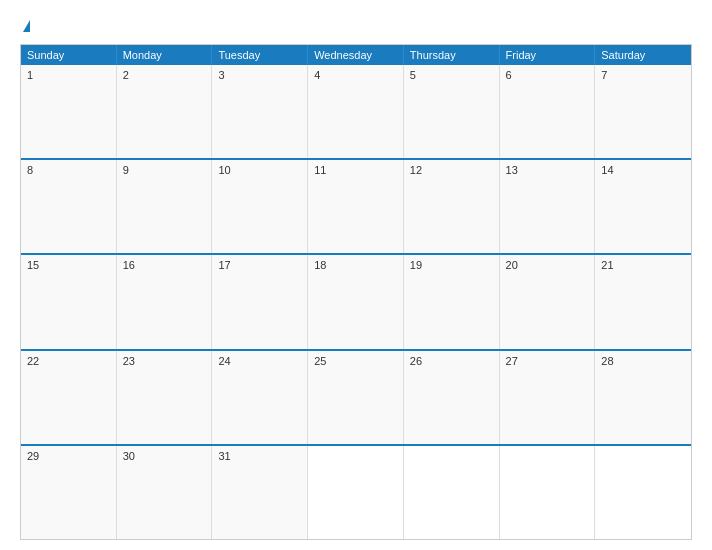  I want to click on day-number: 10, so click(224, 170).